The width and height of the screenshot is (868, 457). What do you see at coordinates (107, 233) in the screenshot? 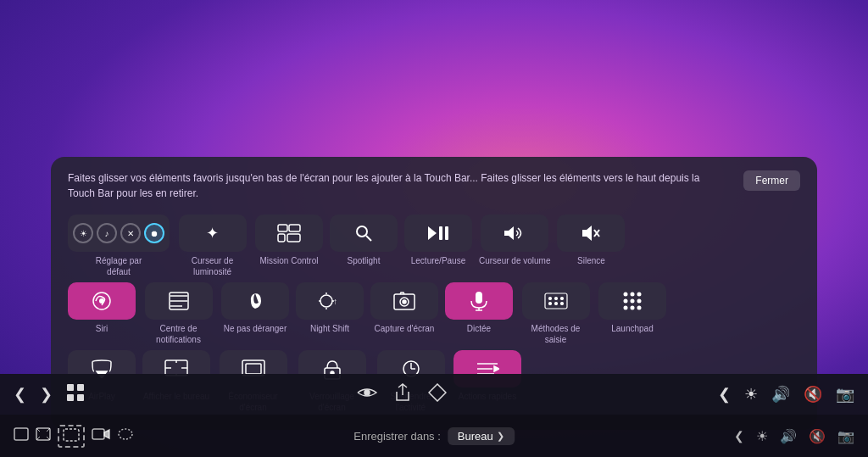
I see `mini-vol: ♪` at bounding box center [107, 233].